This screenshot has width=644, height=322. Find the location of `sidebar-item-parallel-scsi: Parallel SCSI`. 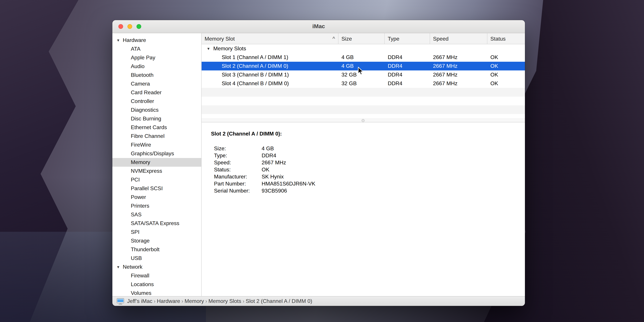

sidebar-item-parallel-scsi: Parallel SCSI is located at coordinates (157, 188).